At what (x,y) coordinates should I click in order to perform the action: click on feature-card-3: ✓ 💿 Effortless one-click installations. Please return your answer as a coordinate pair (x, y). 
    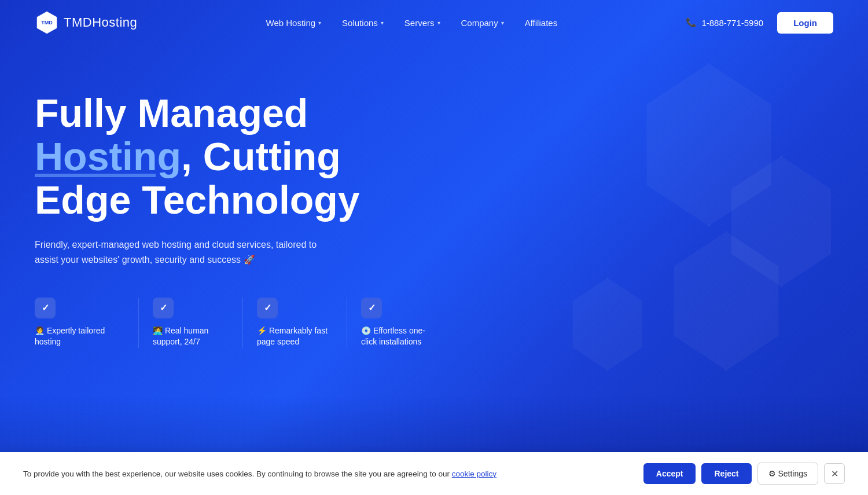
    Looking at the image, I should click on (399, 323).